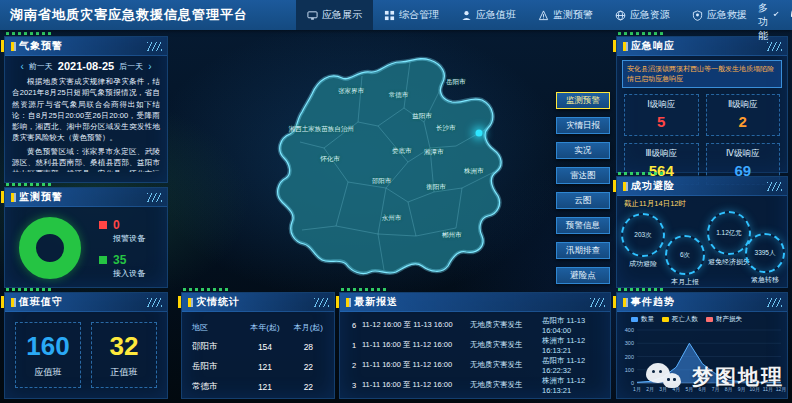 Image resolution: width=792 pixels, height=403 pixels. Describe the element at coordinates (680, 320) in the screenshot. I see `legend-item-deaths: 死亡人数` at that location.